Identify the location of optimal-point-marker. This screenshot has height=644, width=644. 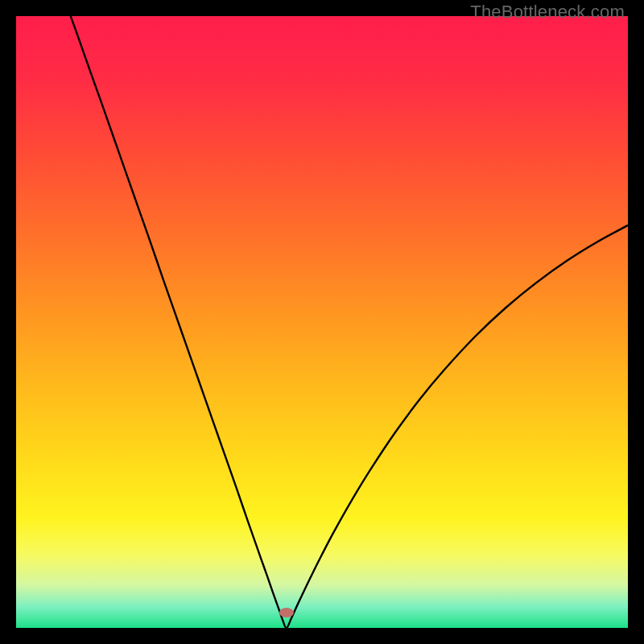
(287, 613).